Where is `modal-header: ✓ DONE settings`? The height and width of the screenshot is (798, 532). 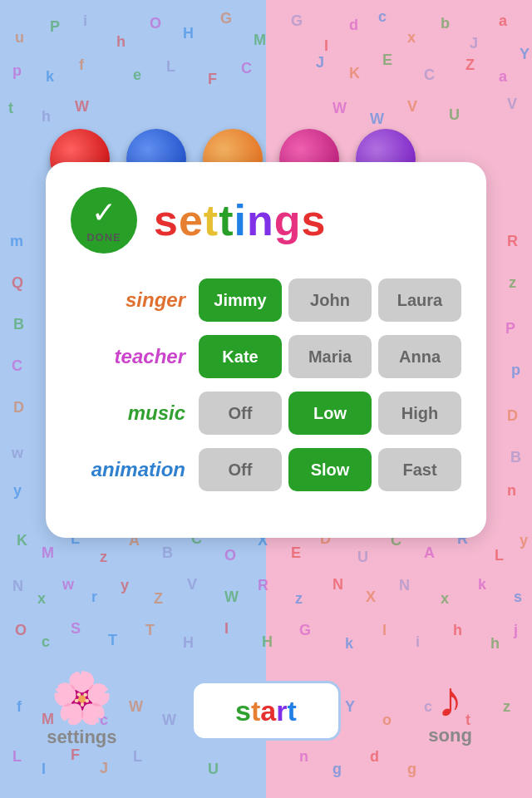 modal-header: ✓ DONE settings is located at coordinates (266, 220).